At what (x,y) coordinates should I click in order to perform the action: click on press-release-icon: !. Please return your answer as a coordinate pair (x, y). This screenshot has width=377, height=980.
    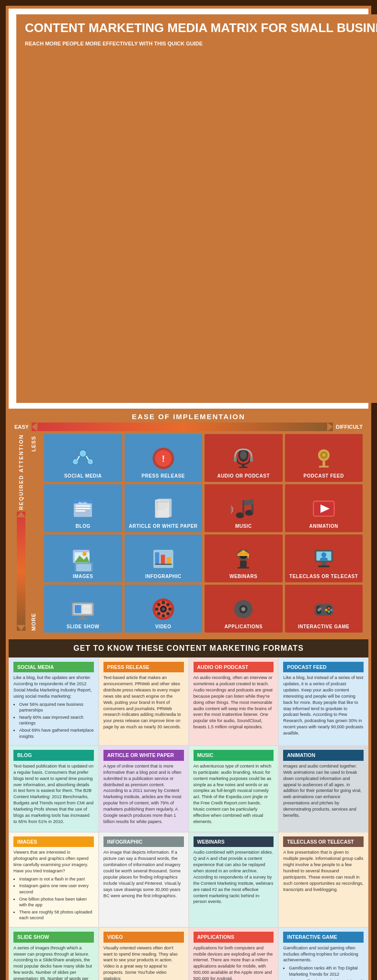
    Looking at the image, I should click on (163, 458).